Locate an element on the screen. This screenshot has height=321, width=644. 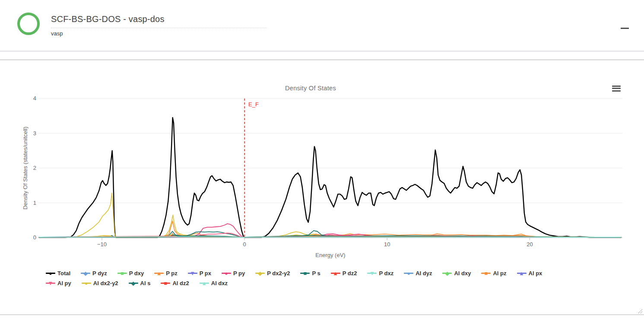
legend-label: Al dxy is located at coordinates (462, 273).